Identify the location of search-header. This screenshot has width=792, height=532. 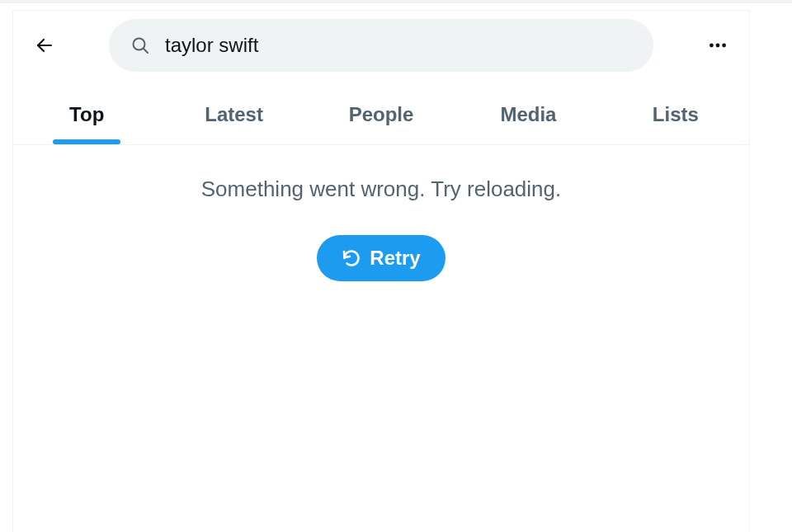
(381, 45).